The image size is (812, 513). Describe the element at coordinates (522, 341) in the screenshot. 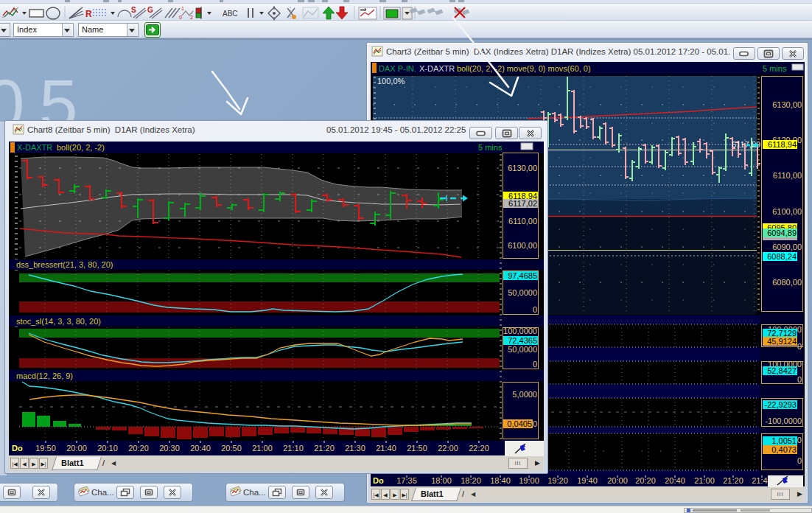

I see `svg-text: 72,4365` at that location.